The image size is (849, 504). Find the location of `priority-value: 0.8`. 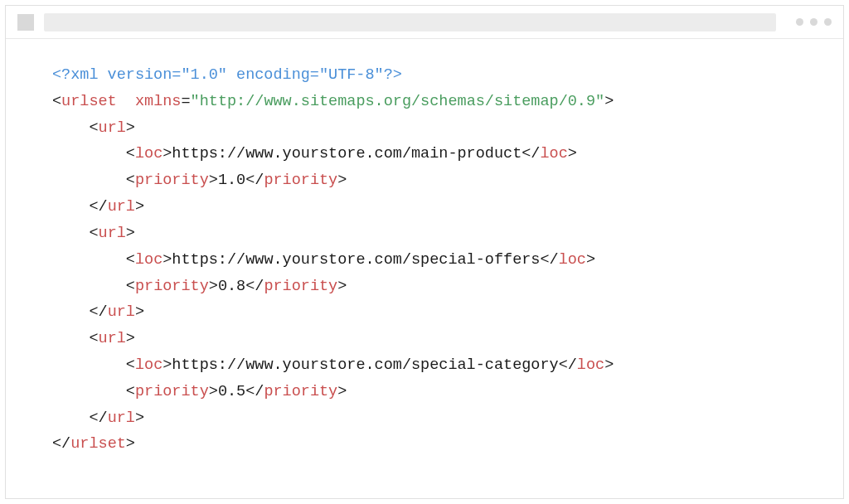

priority-value: 0.8 is located at coordinates (232, 287).